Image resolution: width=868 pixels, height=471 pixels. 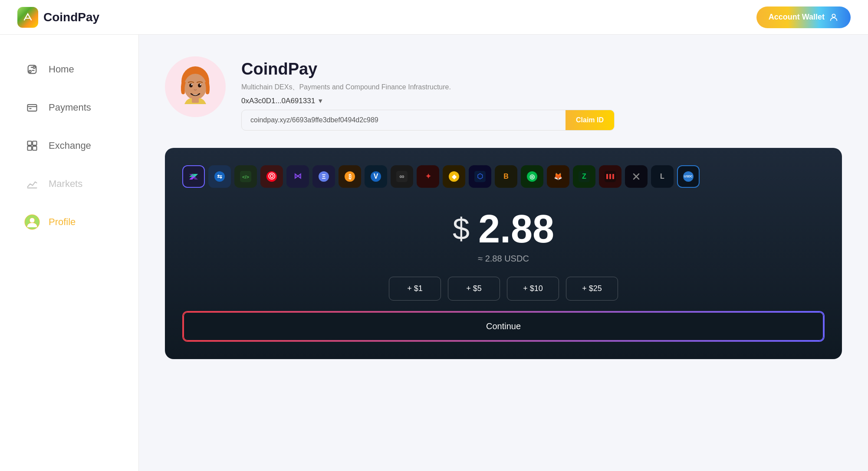 What do you see at coordinates (503, 229) in the screenshot?
I see `balance-amount: $ 2.88` at bounding box center [503, 229].